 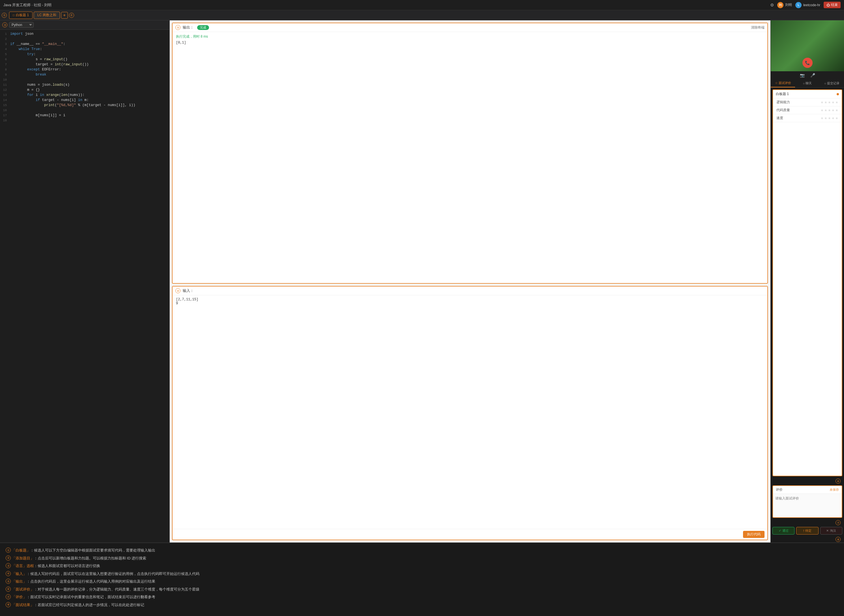 What do you see at coordinates (470, 37) in the screenshot?
I see `execution-time: 执行完成，用时 8 ms` at bounding box center [470, 37].